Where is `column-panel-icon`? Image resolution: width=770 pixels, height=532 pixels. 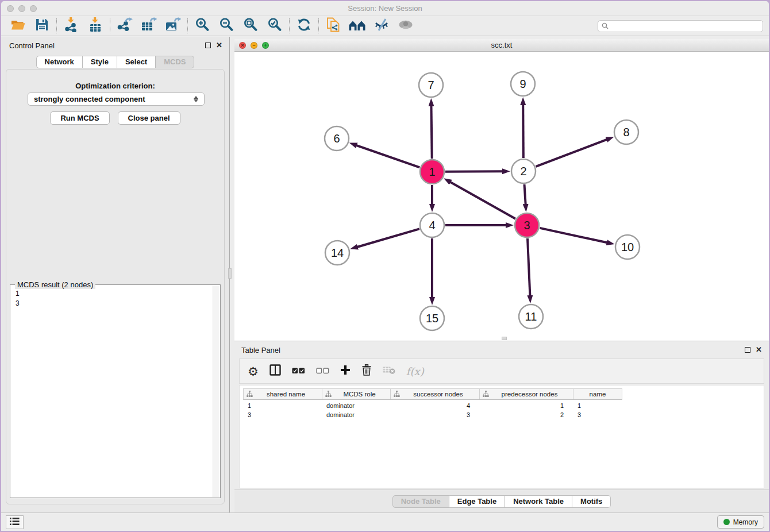 column-panel-icon is located at coordinates (275, 371).